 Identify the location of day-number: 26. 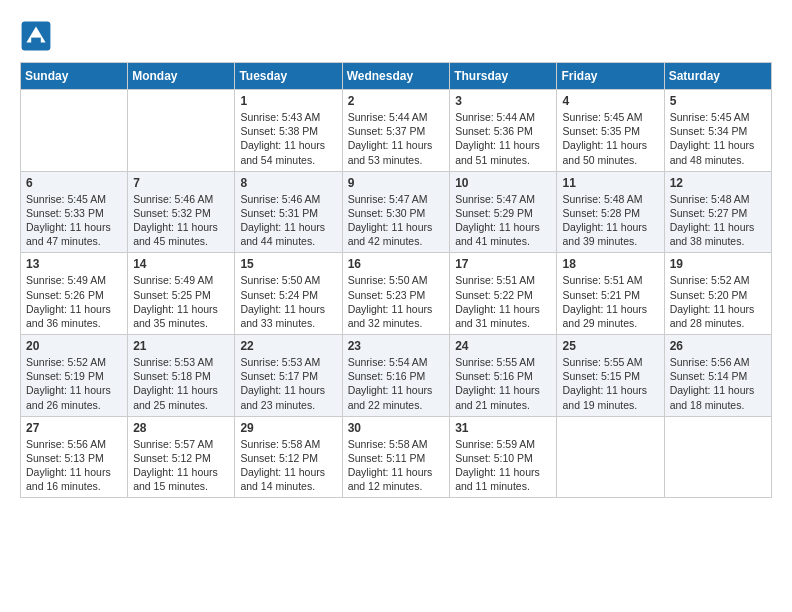
(718, 346).